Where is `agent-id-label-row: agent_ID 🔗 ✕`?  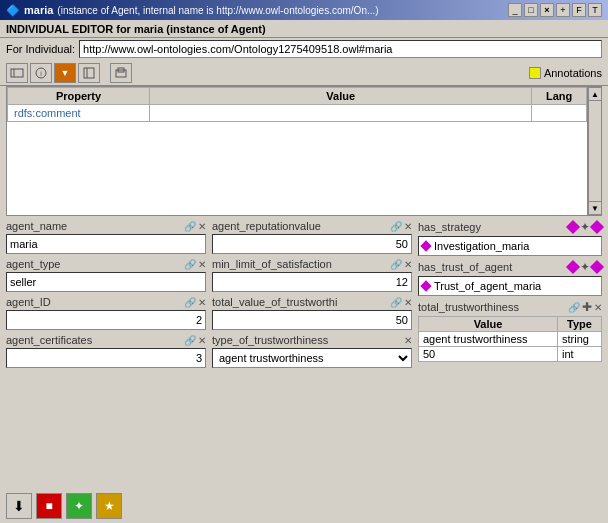
agent-id-label-row: agent_ID 🔗 ✕ is located at coordinates (106, 302).